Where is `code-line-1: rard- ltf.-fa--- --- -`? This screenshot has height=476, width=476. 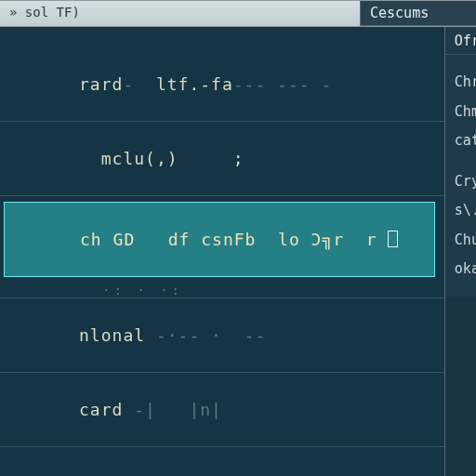 code-line-1: rard- ltf.-fa--- --- - is located at coordinates (222, 85).